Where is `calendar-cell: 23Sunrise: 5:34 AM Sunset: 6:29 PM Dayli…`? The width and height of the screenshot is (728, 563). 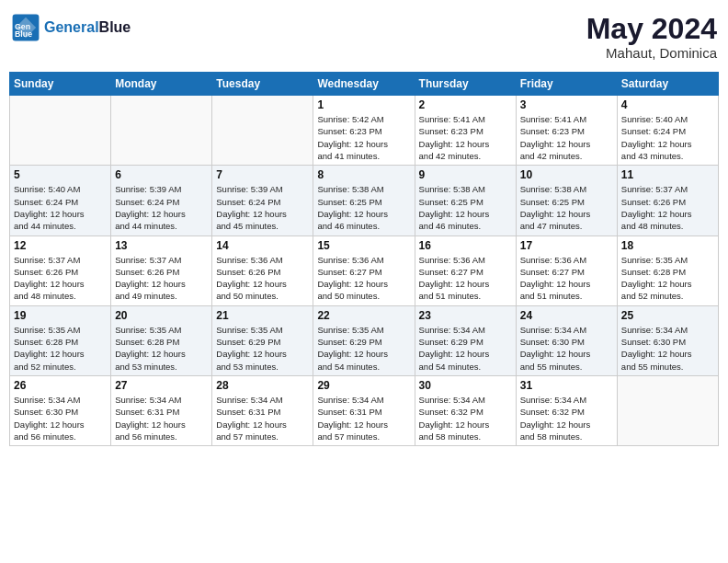
calendar-cell: 23Sunrise: 5:34 AM Sunset: 6:29 PM Dayli… is located at coordinates (465, 340).